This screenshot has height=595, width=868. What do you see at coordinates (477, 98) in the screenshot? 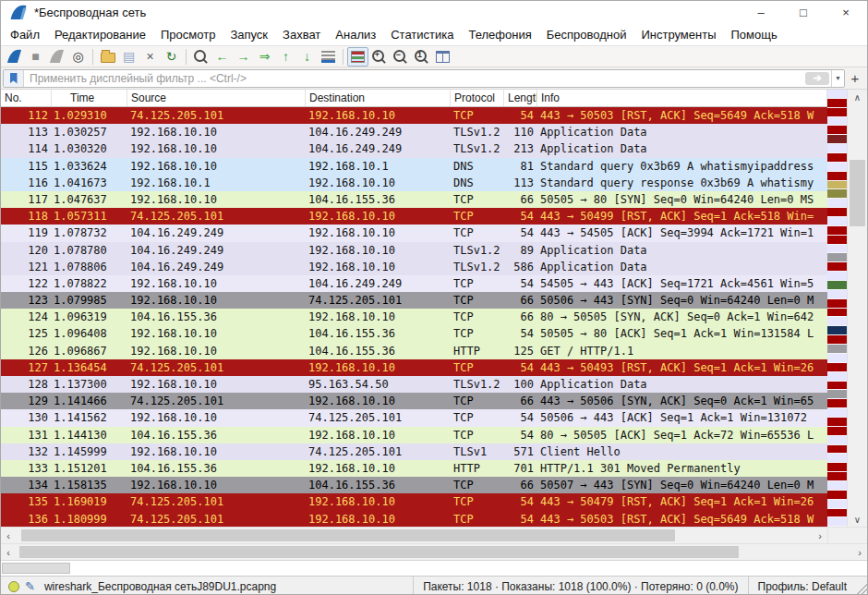
I see `column-header-protocol: Protocol` at bounding box center [477, 98].